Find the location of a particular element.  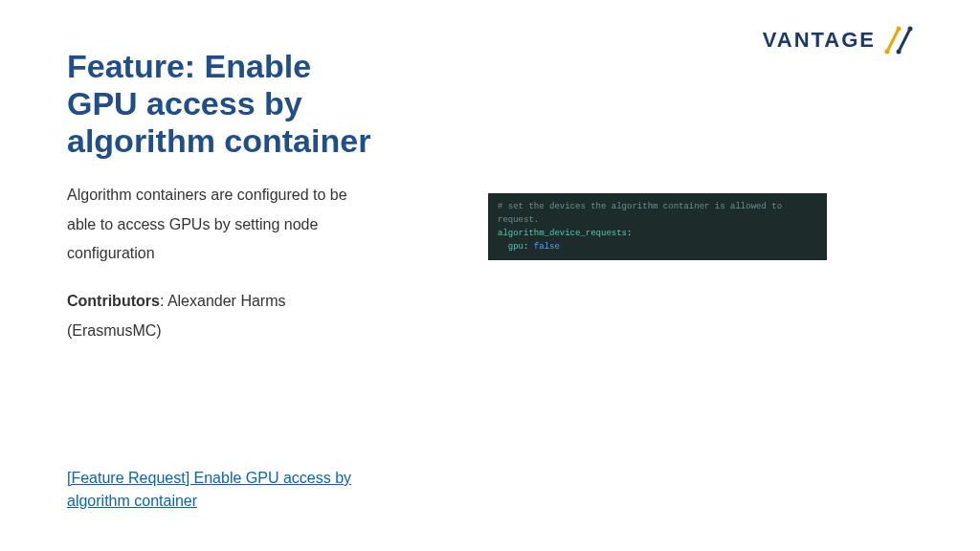

brand-logo: VANTAGE is located at coordinates (840, 40).